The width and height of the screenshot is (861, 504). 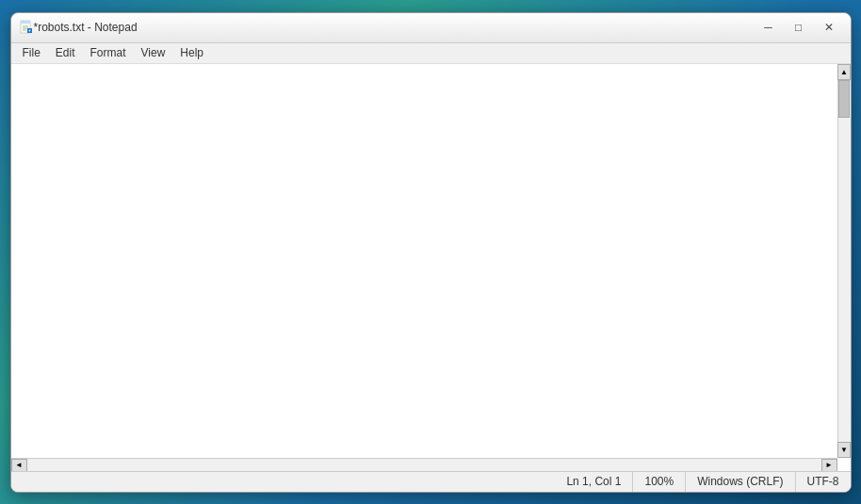 What do you see at coordinates (659, 482) in the screenshot?
I see `status-zoom: 100%` at bounding box center [659, 482].